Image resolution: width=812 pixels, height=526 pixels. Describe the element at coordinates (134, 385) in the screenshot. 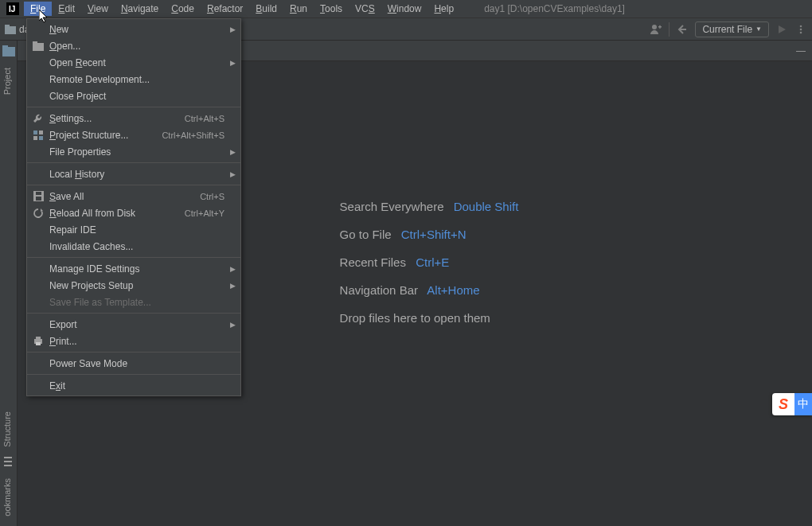

I see `menu-item: Exit` at that location.